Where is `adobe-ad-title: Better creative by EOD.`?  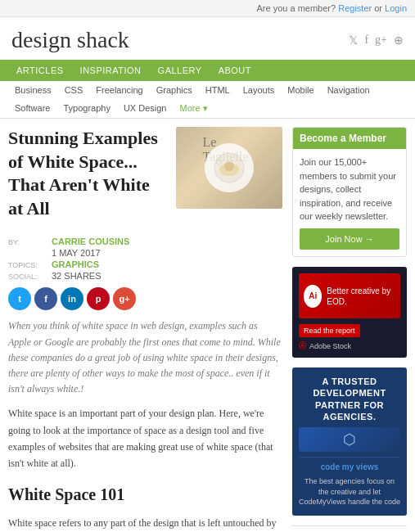
adobe-ad-title: Better creative by EOD. is located at coordinates (361, 296).